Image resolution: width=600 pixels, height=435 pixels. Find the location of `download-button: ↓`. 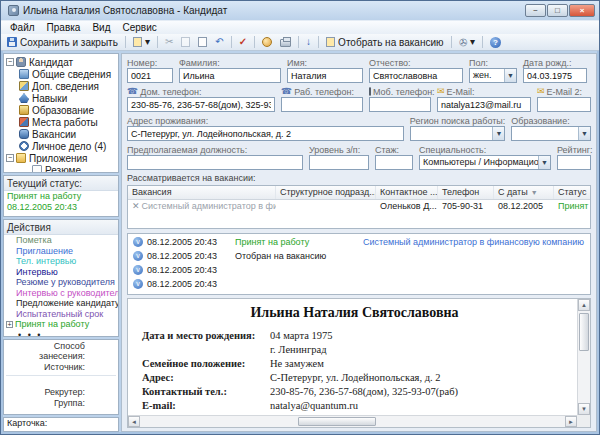

download-button: ↓ is located at coordinates (308, 42).